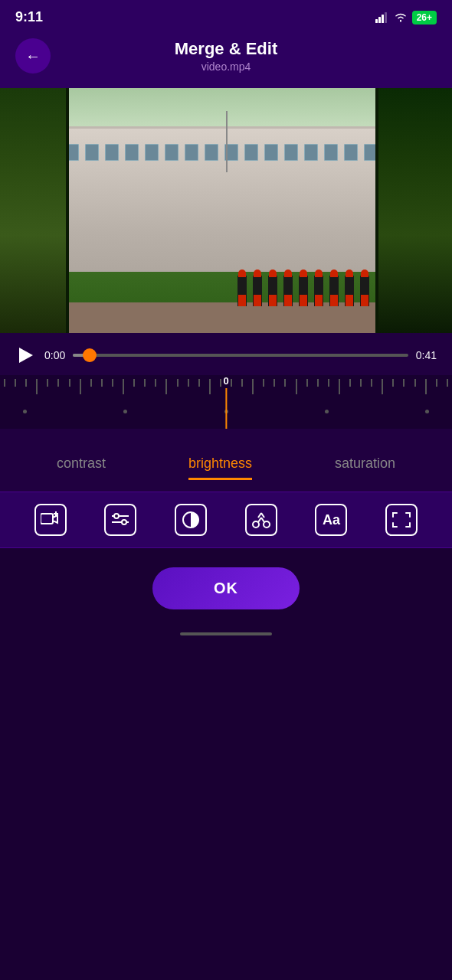 This screenshot has height=980, width=452. What do you see at coordinates (226, 56) in the screenshot?
I see `header-content: Merge & Edit video.mp4` at bounding box center [226, 56].